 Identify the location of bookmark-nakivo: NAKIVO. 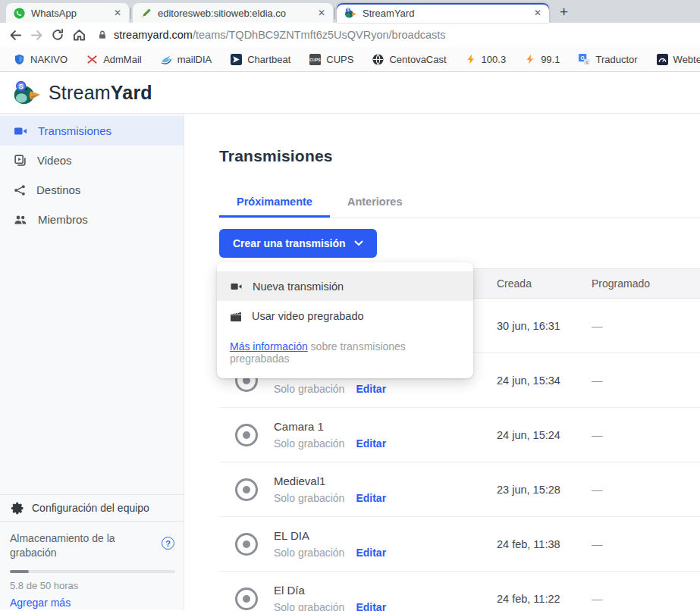
(41, 59).